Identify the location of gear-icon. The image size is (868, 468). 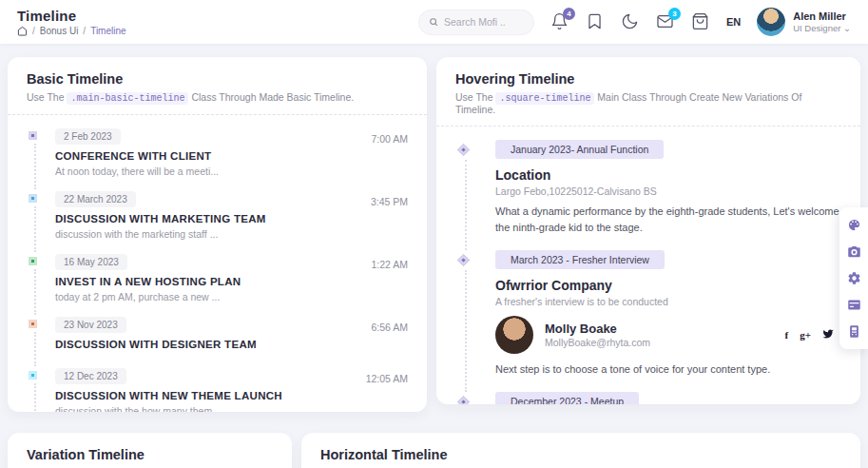
(854, 278).